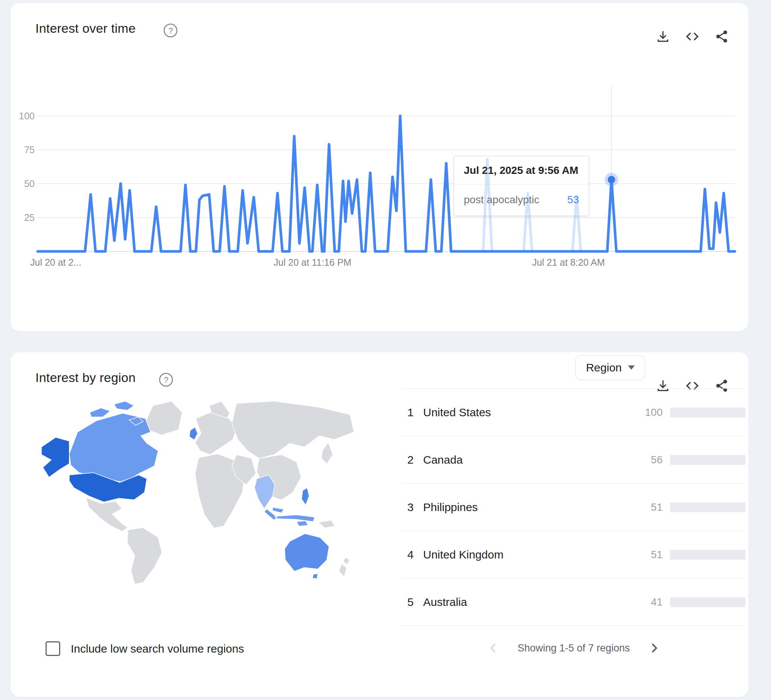  What do you see at coordinates (574, 648) in the screenshot?
I see `region-pagination: Showing 1-5 of 7 regions` at bounding box center [574, 648].